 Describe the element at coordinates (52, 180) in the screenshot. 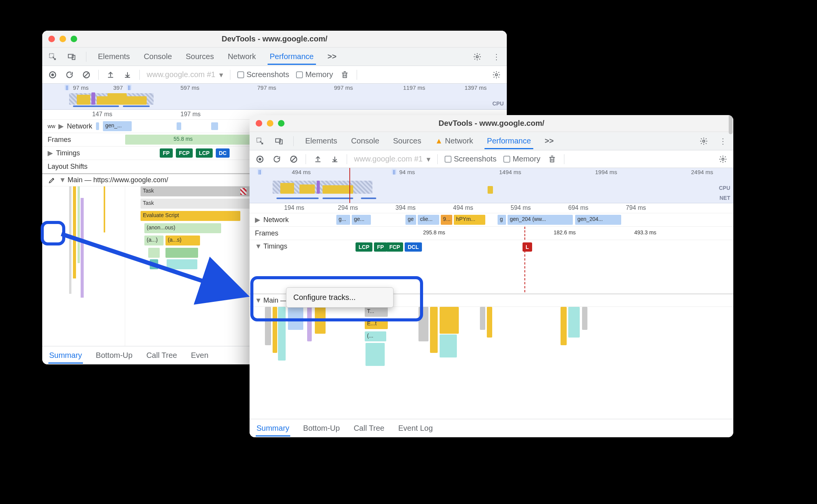

I see `edit-icon` at that location.